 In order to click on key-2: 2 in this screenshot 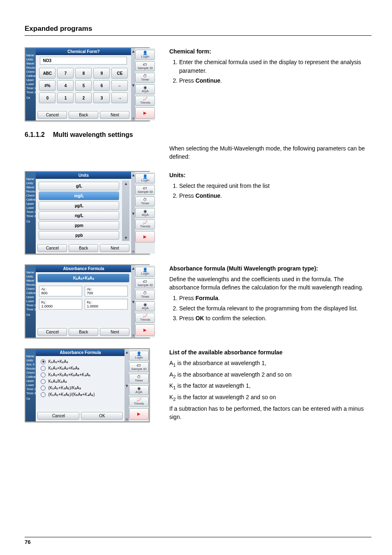, I will do `click(83, 98)`.